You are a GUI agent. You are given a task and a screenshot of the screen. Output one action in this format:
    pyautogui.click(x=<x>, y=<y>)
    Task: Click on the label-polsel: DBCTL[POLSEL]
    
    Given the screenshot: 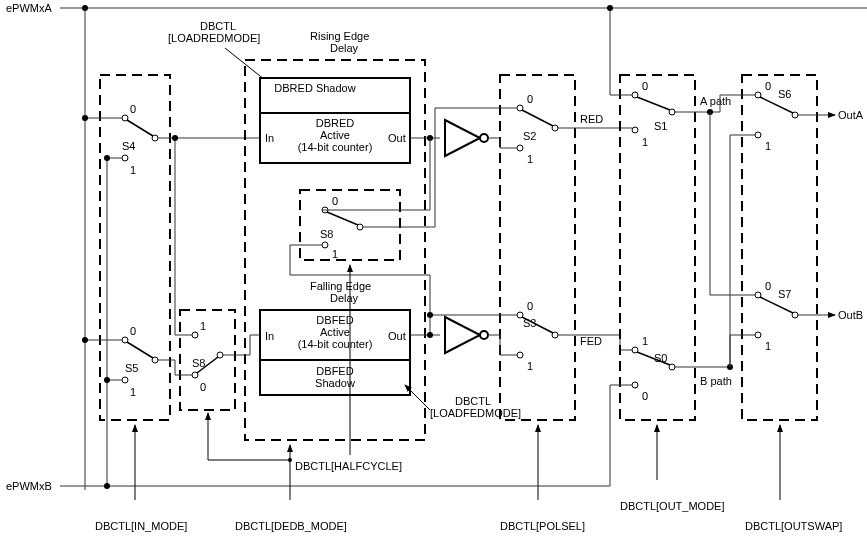 What is the action you would take?
    pyautogui.click(x=542, y=526)
    